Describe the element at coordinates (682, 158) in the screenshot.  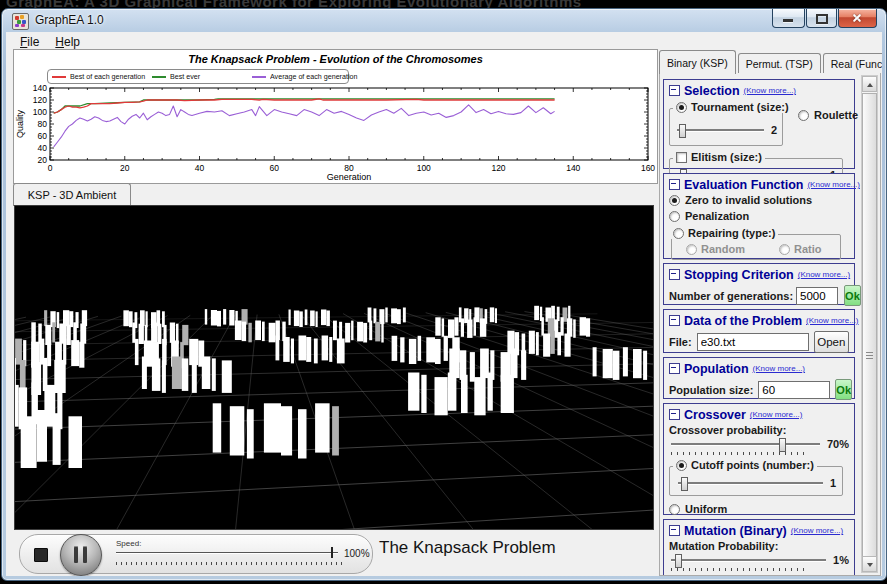
I see `elitism-checkbox` at that location.